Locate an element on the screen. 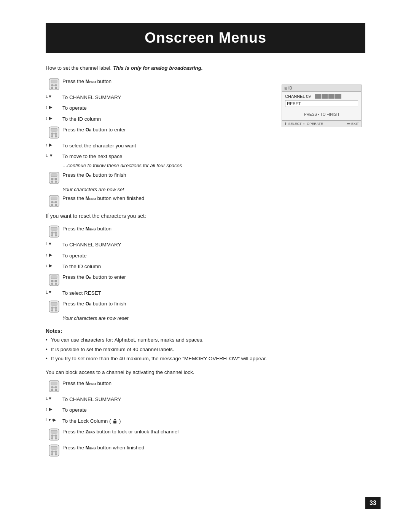 The image size is (411, 532). arrow-r3: ↕ ▶ is located at coordinates (49, 255).